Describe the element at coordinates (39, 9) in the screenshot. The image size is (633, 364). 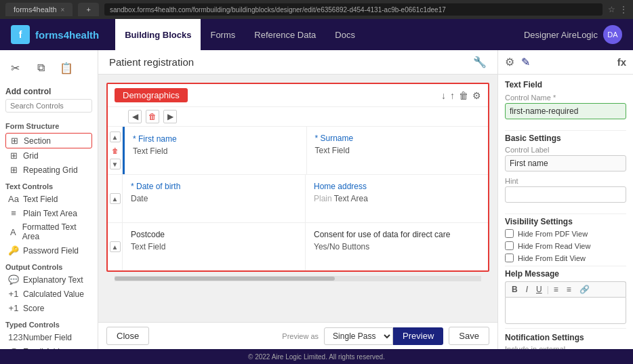
I see `browser-tab: forms4health ×` at that location.